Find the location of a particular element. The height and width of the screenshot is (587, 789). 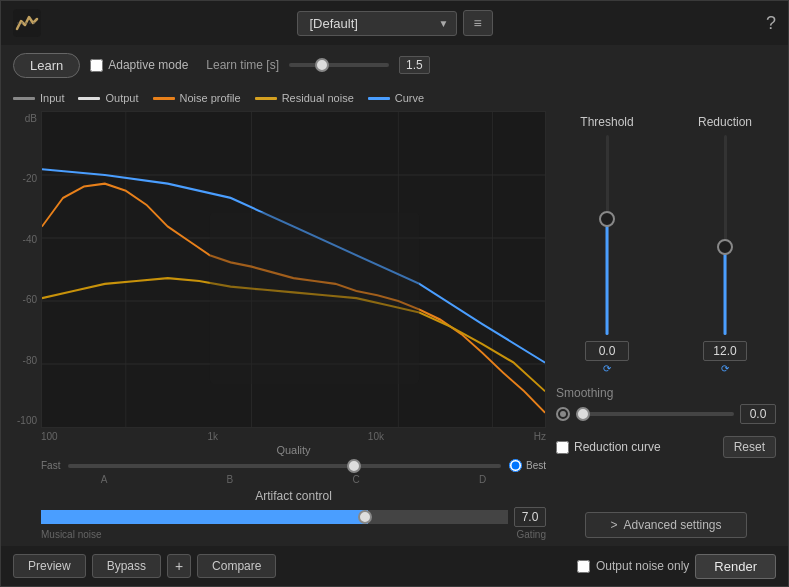

smoothing-section: Smoothing 0.0 is located at coordinates (666, 405).